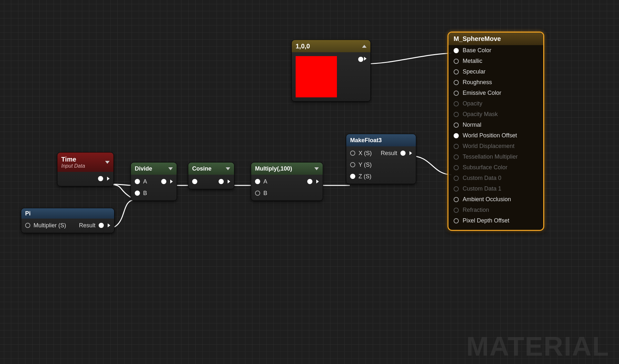 Image resolution: width=619 pixels, height=364 pixels. Describe the element at coordinates (482, 178) in the screenshot. I see `material-pin-label: Custom Data 0` at that location.